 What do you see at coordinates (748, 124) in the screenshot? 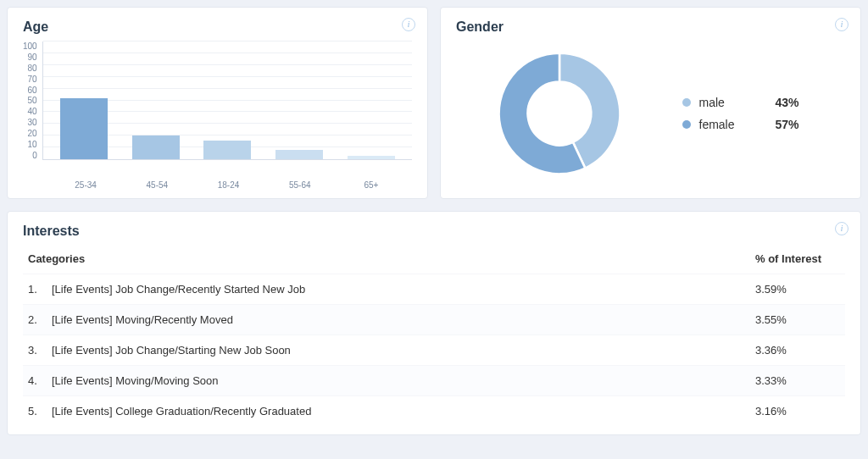
I see `legend-item: female57%` at bounding box center [748, 124].